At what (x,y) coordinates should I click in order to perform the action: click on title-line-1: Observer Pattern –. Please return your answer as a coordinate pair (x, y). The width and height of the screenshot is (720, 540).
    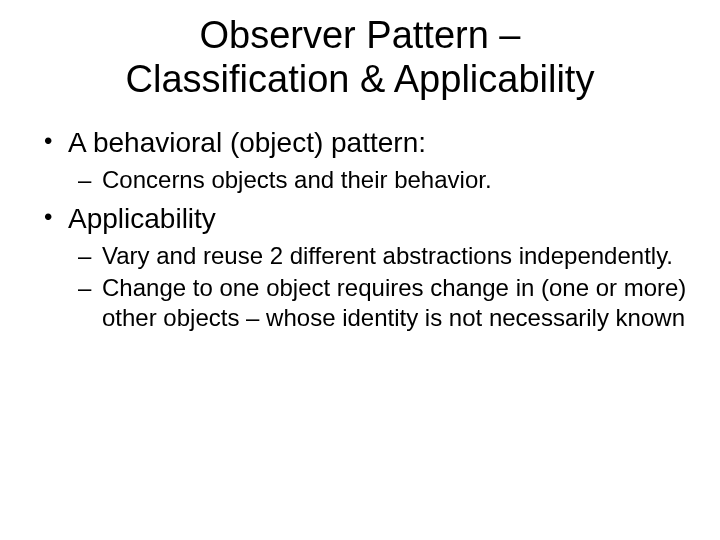
    Looking at the image, I should click on (360, 35).